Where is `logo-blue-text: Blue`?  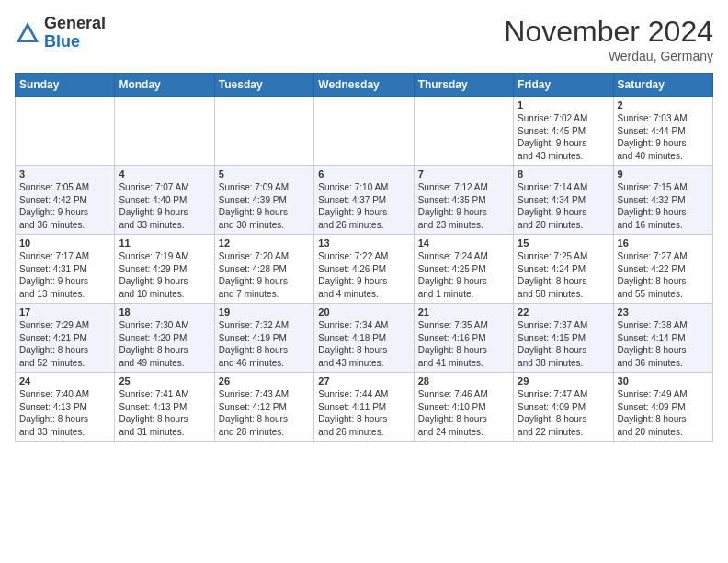 logo-blue-text: Blue is located at coordinates (63, 41).